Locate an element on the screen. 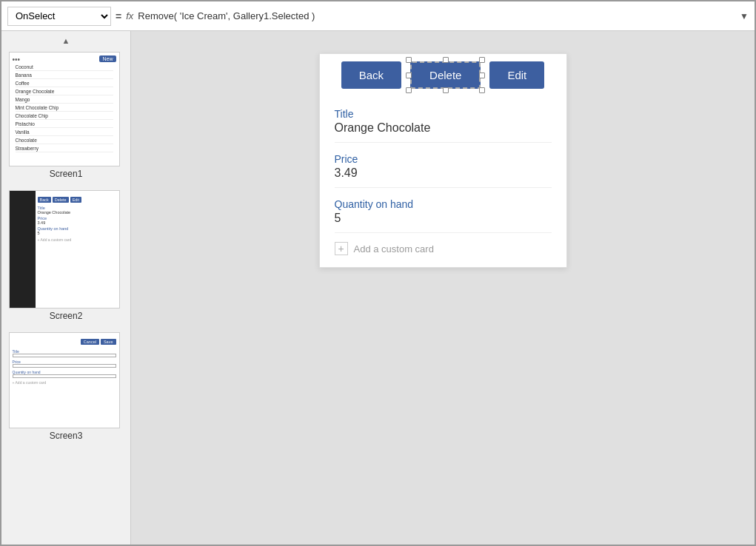 The image size is (756, 546). screen1-list: Coconut Banana Coffee Orange Chocolate M… is located at coordinates (64, 108).